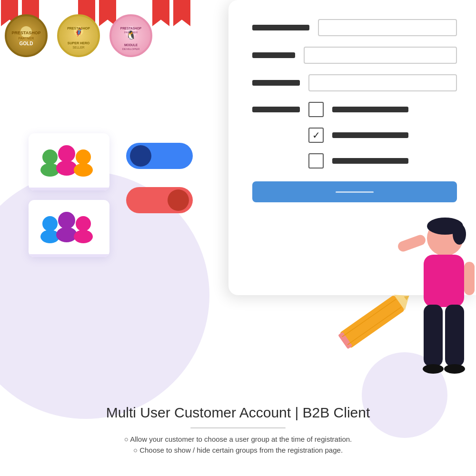  Describe the element at coordinates (79, 36) in the screenshot. I see `medal-silver-icon: PRESTASHOP 🦸 SUPER HERO SELLER` at that location.